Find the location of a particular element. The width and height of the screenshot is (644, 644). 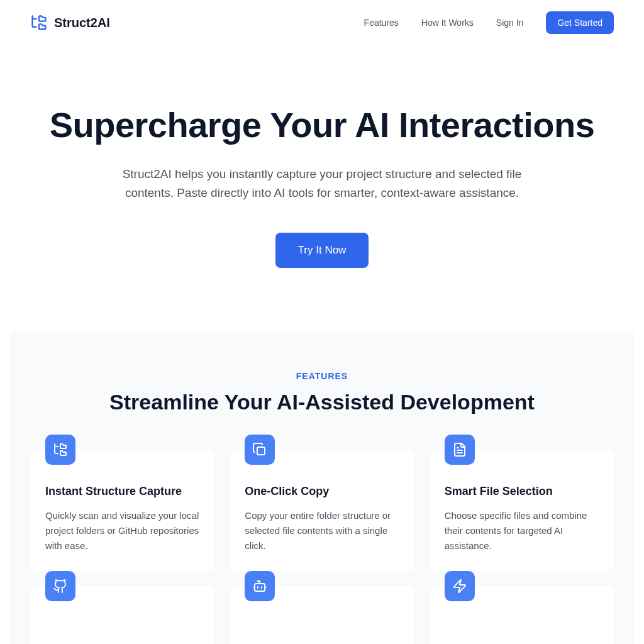

main-nav: Features How It Works Sign In Get Starte… is located at coordinates (489, 23).